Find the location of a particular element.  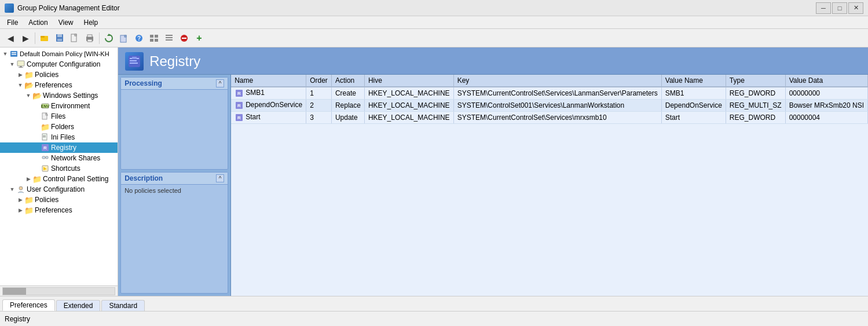

open-button is located at coordinates (45, 38).